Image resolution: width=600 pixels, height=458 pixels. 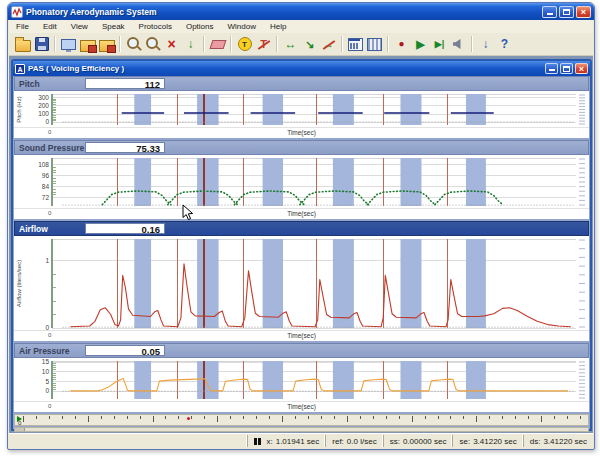 What do you see at coordinates (298, 442) in the screenshot?
I see `status-x-value: 1.01941 sec` at bounding box center [298, 442].